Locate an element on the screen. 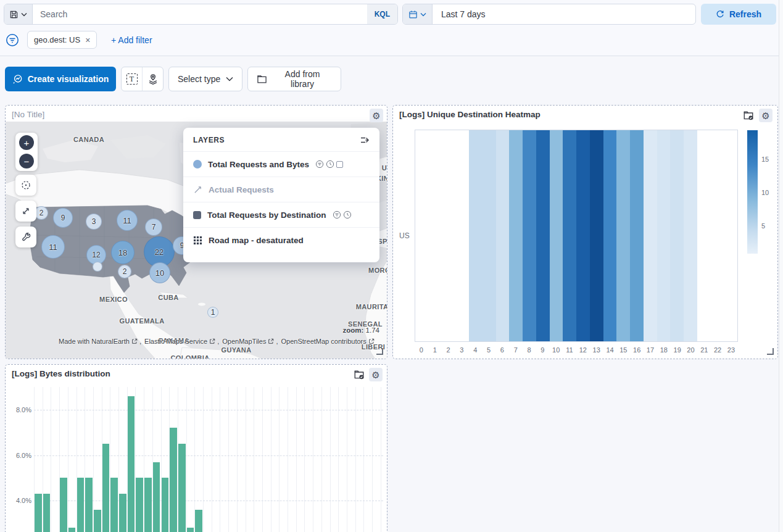  layers-list-item: Road map - desaturated is located at coordinates (281, 239).